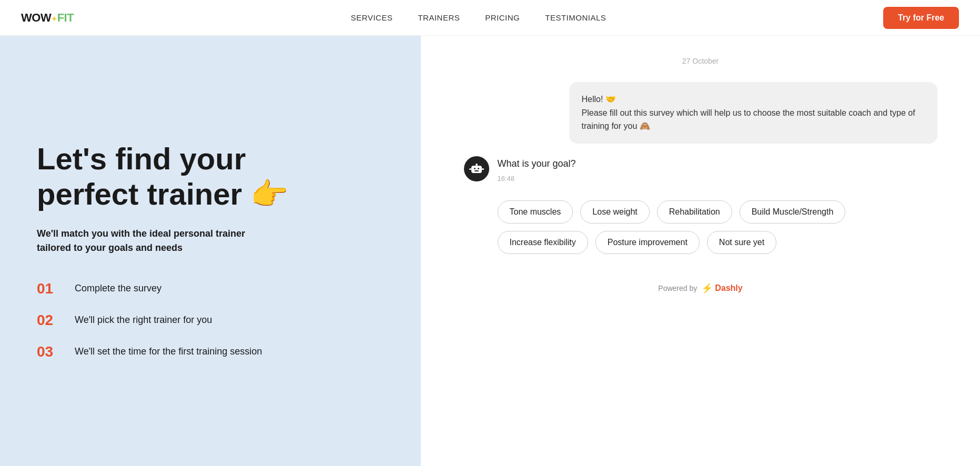 Image resolution: width=980 pixels, height=466 pixels. Describe the element at coordinates (701, 169) in the screenshot. I see `bot-question-row: What is your goal? 16:48` at that location.